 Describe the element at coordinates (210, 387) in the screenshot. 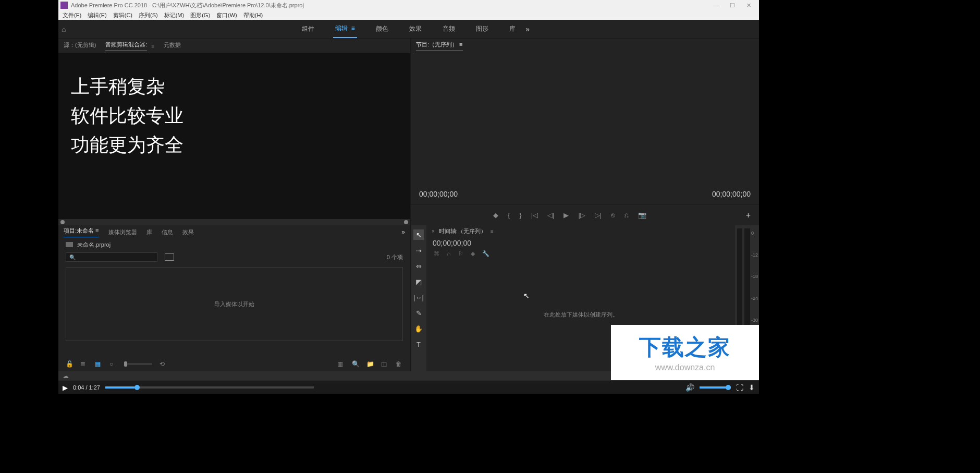

I see `vp-progress` at that location.